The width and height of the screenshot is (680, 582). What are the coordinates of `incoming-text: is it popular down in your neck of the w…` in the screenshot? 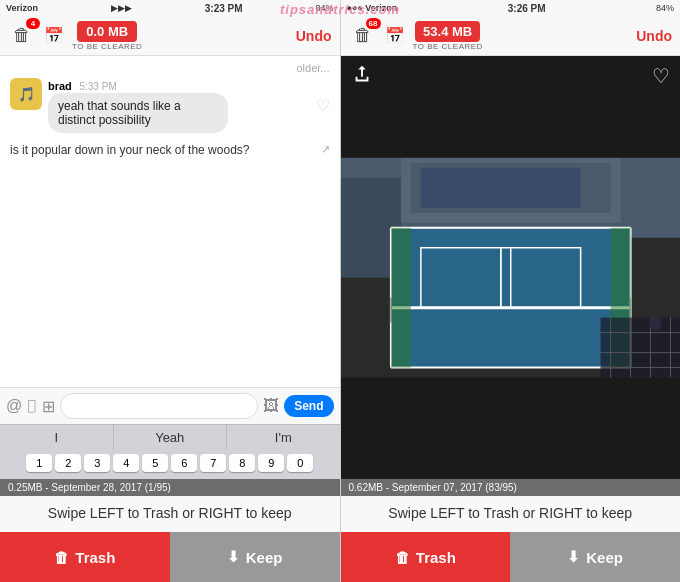 It's located at (170, 150).